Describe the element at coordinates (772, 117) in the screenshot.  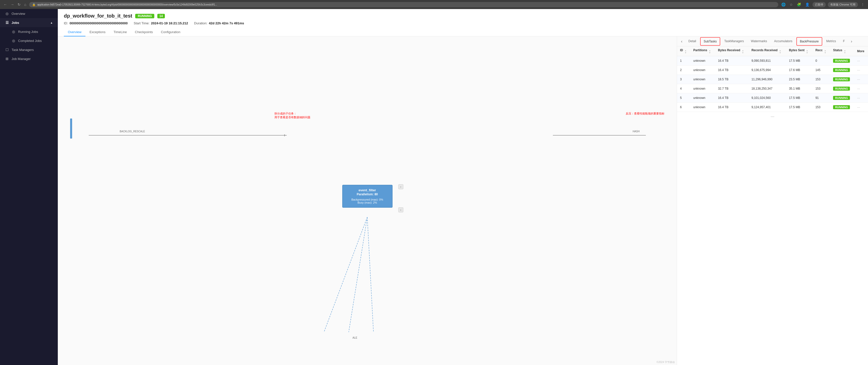
I see `load-more-btn: ···` at that location.